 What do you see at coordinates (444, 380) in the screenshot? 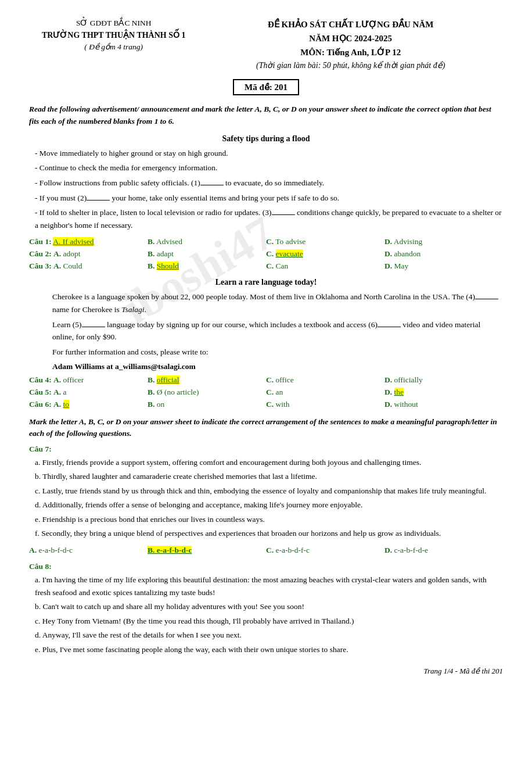
I see `q4-option-D: D. officially` at bounding box center [444, 380].